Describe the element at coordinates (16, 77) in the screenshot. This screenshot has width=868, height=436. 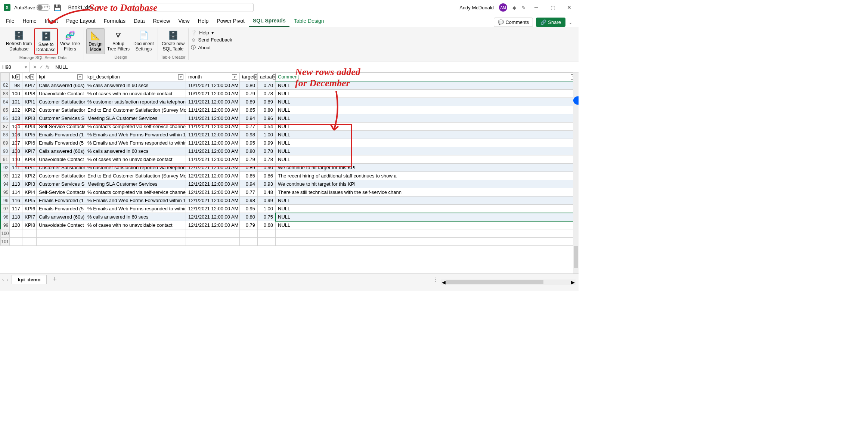
I see `col-id: Id▾` at that location.